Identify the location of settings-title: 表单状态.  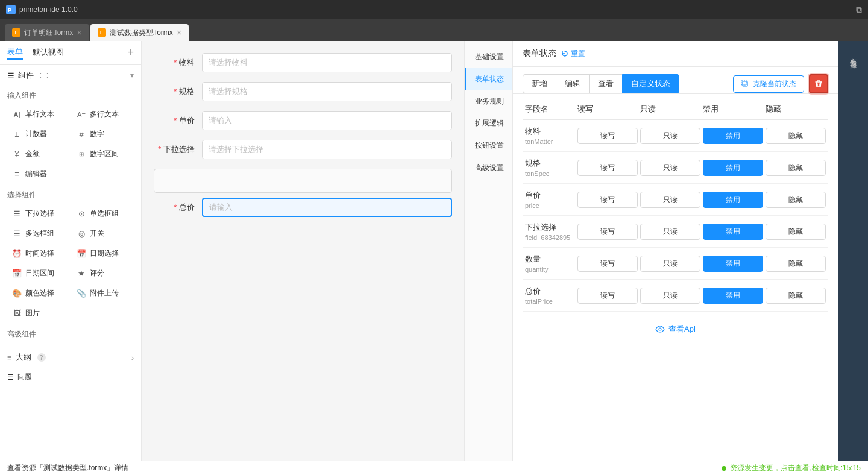
(539, 54).